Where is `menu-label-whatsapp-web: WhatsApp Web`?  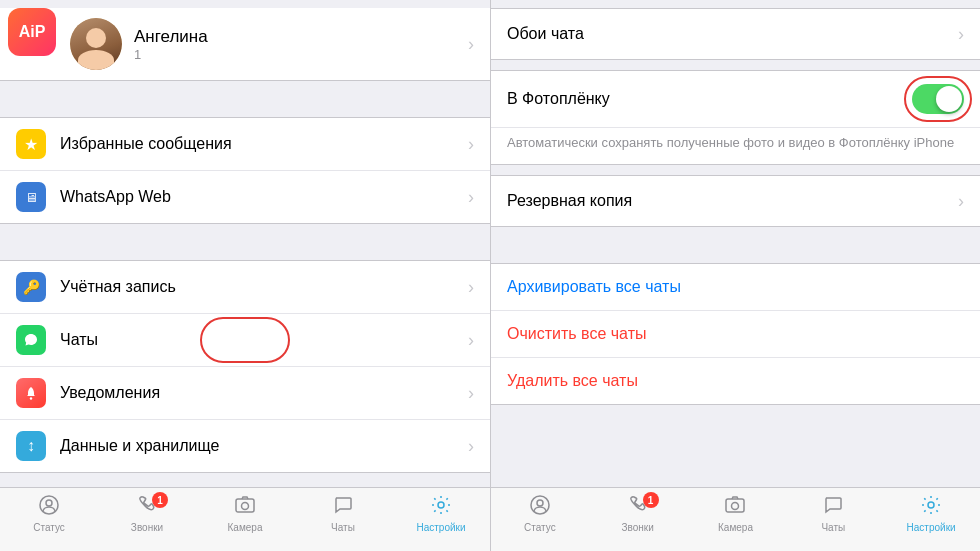
menu-label-whatsapp-web: WhatsApp Web is located at coordinates (264, 197).